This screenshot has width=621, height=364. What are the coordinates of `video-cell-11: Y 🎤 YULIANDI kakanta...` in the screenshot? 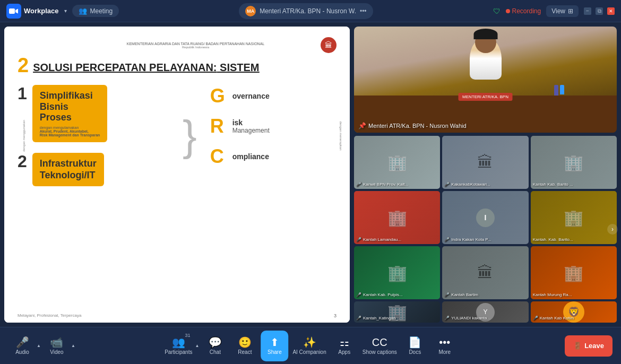 It's located at (485, 312).